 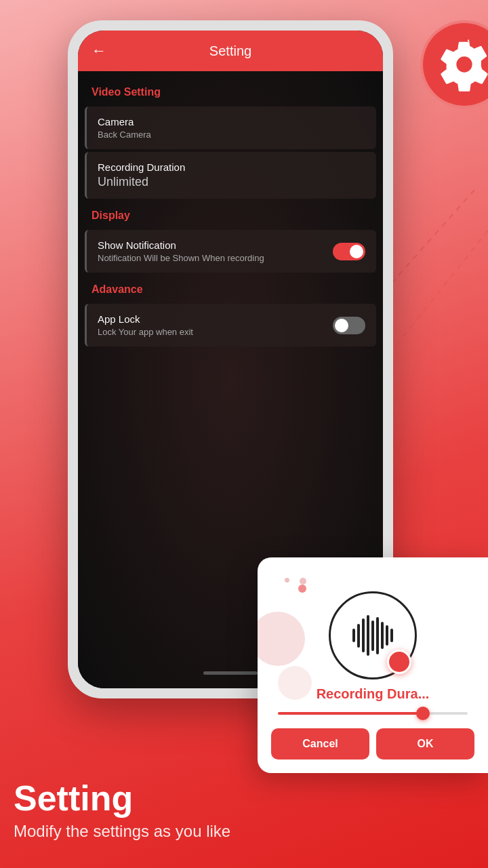 What do you see at coordinates (216, 319) in the screenshot?
I see `applock-title: App Lock` at bounding box center [216, 319].